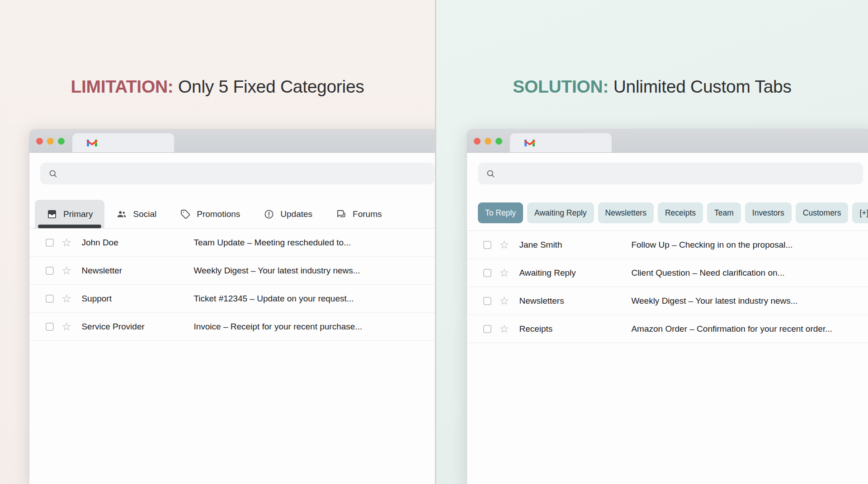  Describe the element at coordinates (667, 217) in the screenshot. I see `custom-tab-bar: To Reply Awaiting Reply Newsletters Rece…` at that location.